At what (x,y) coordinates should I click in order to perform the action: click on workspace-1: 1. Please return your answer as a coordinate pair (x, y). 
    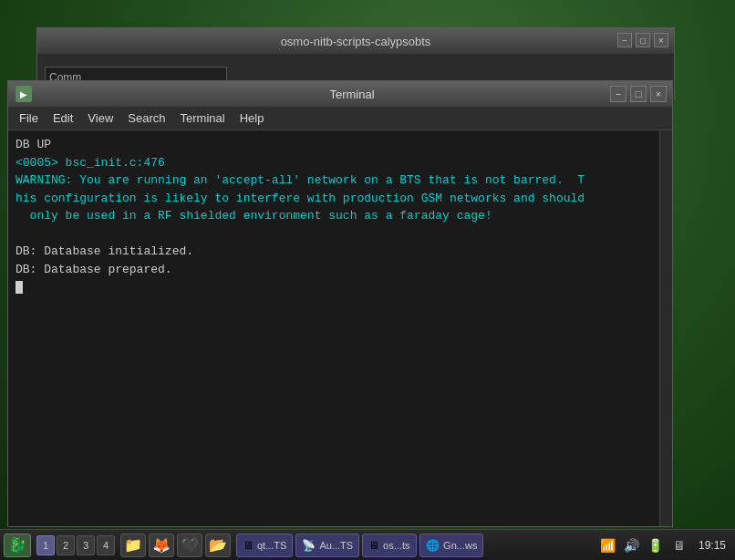
    Looking at the image, I should click on (46, 545).